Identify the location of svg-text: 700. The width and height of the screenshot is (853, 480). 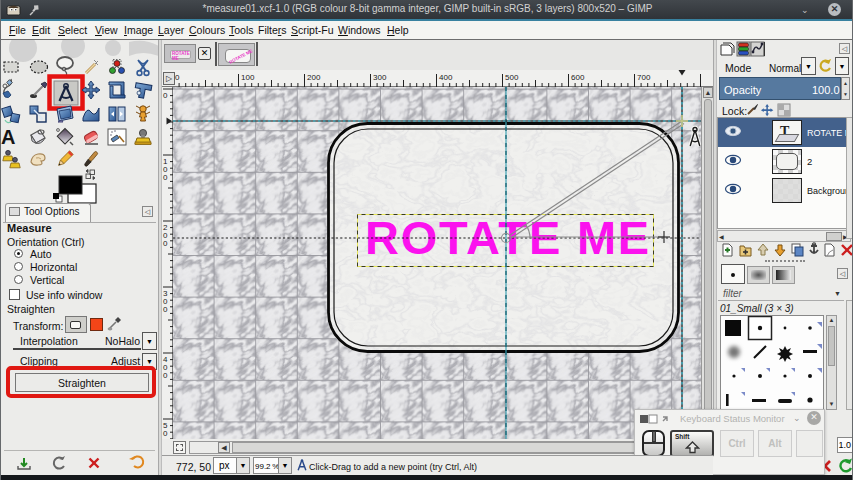
(644, 78).